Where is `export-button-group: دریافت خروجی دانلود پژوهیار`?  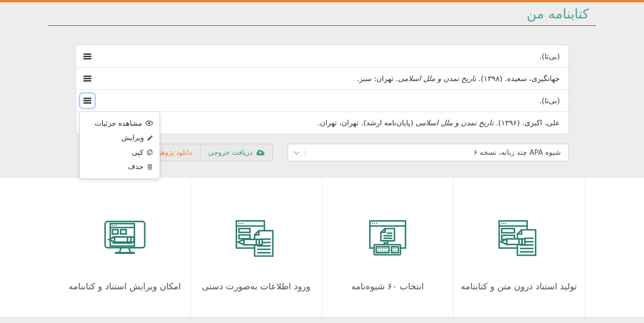
export-button-group: دریافت خروجی دانلود پژوهیار is located at coordinates (209, 153).